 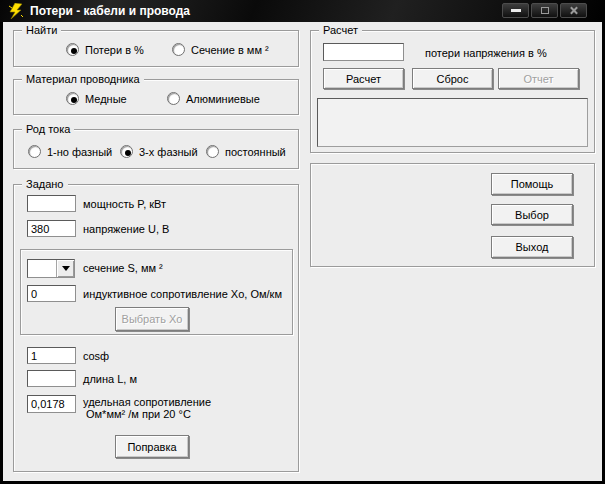 I want to click on select-button: Выбор, so click(x=532, y=214).